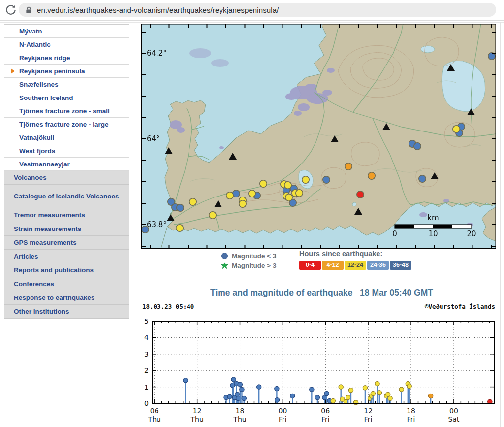 The height and width of the screenshot is (427, 504). Describe the element at coordinates (13, 71) in the screenshot. I see `active-arrow-icon` at that location.